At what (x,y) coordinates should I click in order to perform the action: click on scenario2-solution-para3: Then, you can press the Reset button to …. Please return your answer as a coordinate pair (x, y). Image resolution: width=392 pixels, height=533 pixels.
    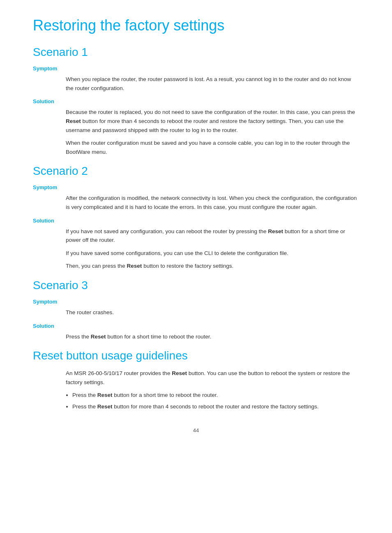
    Looking at the image, I should click on (212, 266).